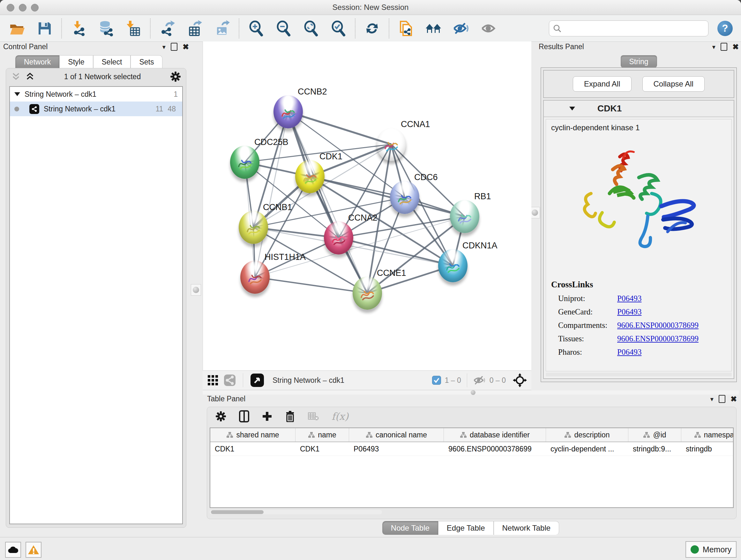  What do you see at coordinates (16, 76) in the screenshot?
I see `collapse-all-icon` at bounding box center [16, 76].